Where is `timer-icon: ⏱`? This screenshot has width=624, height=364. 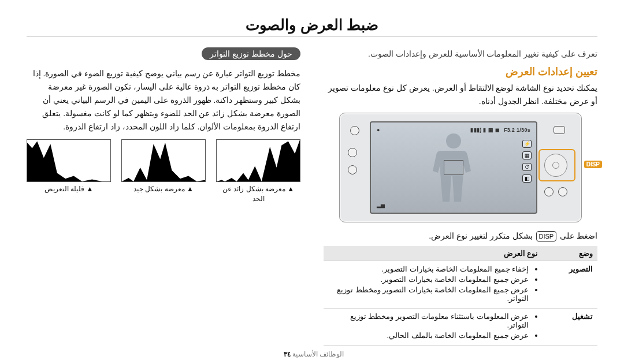 timer-icon: ⏱ is located at coordinates (527, 167).